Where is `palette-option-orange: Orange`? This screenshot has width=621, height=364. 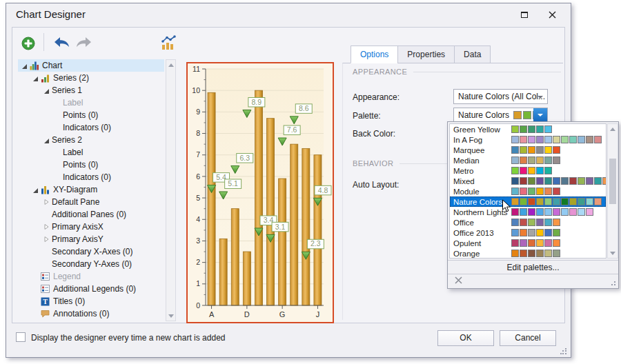 palette-option-orange: Orange is located at coordinates (528, 254).